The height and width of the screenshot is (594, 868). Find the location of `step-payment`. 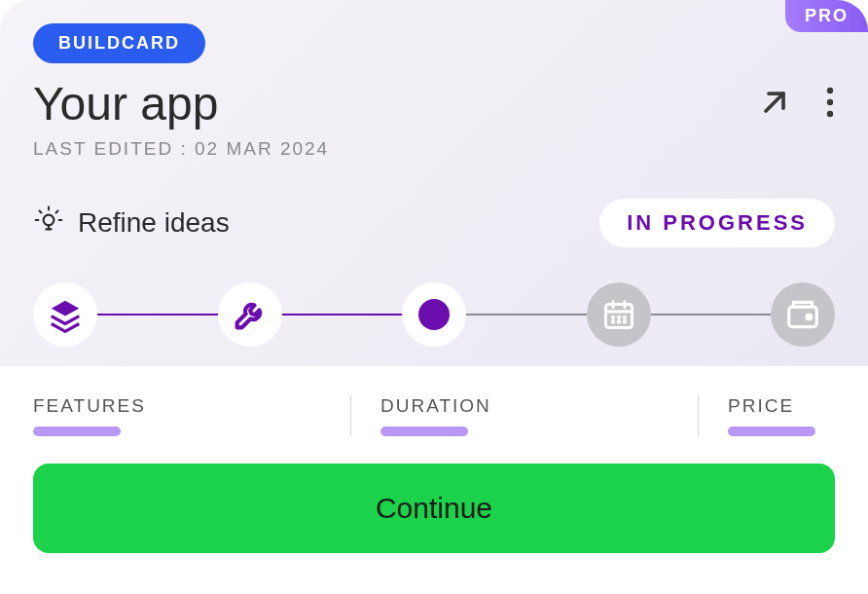

step-payment is located at coordinates (803, 315).